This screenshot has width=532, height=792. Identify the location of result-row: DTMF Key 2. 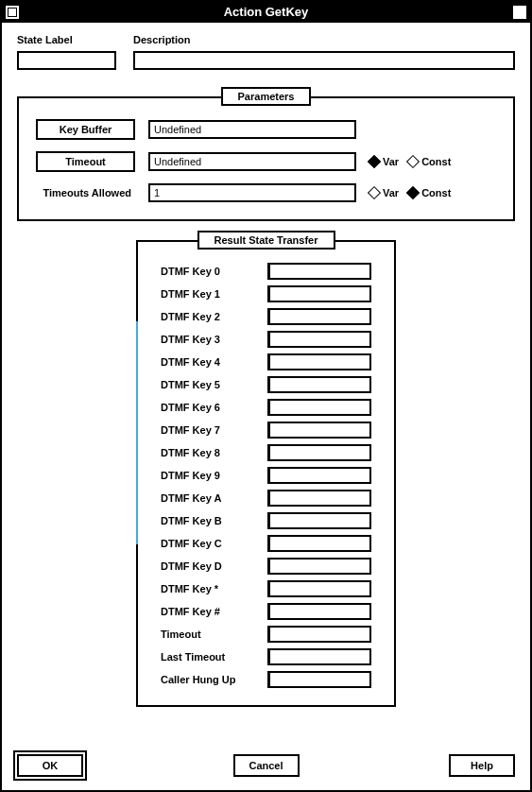
(266, 317).